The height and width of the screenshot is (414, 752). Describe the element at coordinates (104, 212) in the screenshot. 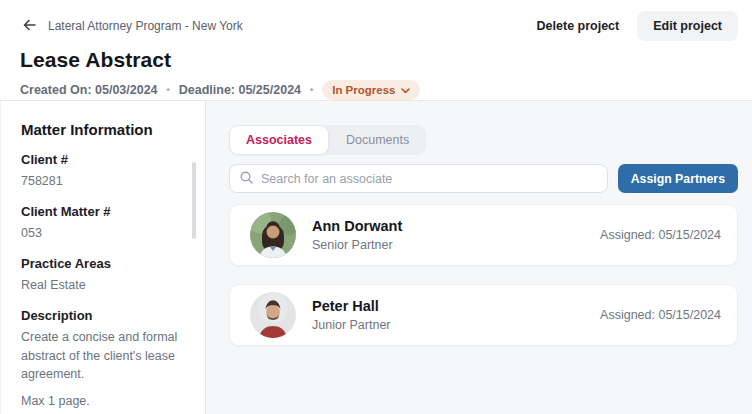

I see `field-label: Client Matter #` at that location.